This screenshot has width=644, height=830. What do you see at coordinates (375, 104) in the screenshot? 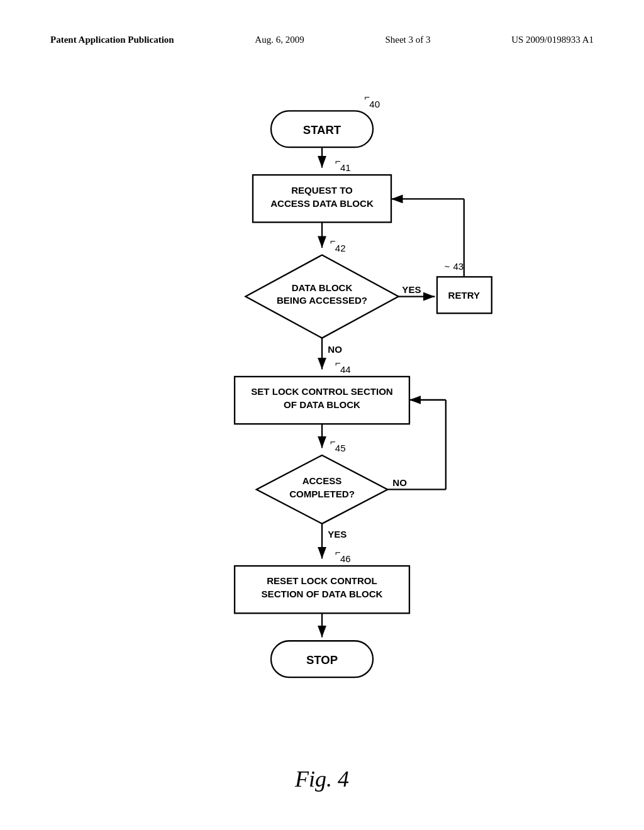
I see `label-40: 40` at bounding box center [375, 104].